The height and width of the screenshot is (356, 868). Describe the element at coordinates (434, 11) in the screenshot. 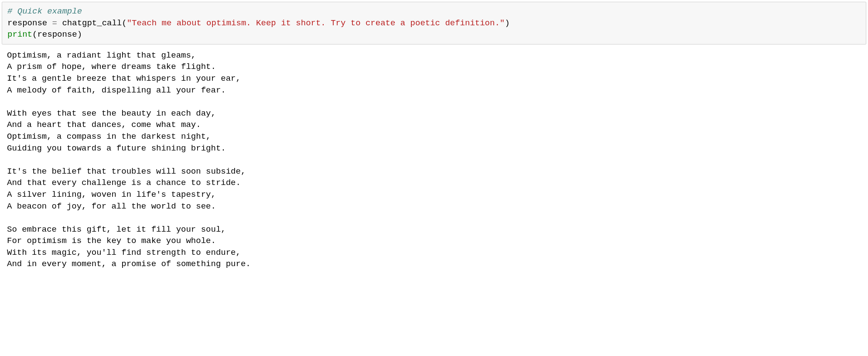

I see `code-line-1: # Quick example` at that location.